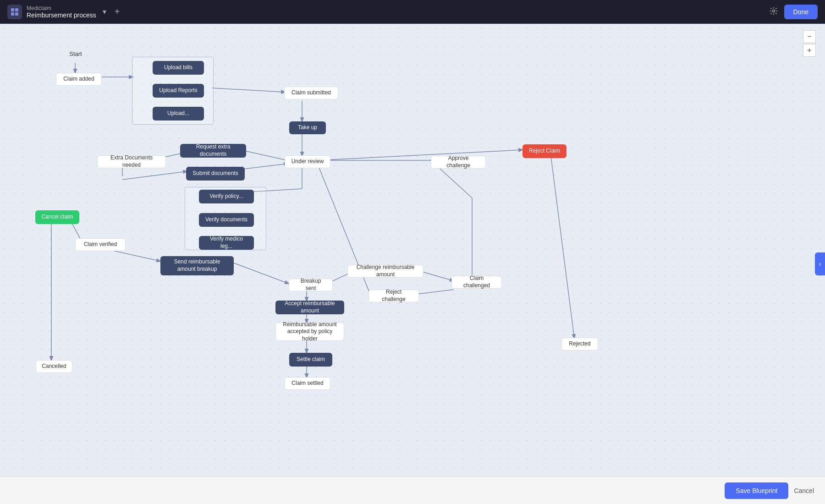  Describe the element at coordinates (308, 162) in the screenshot. I see `under-review-node: Under review` at that location.